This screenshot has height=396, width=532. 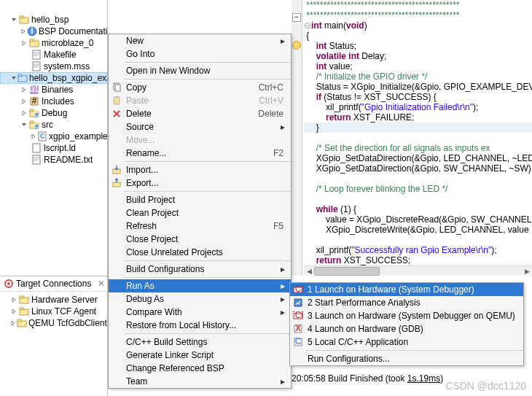 I want to click on scroll-left-arrow-icon: ◀, so click(x=309, y=271).